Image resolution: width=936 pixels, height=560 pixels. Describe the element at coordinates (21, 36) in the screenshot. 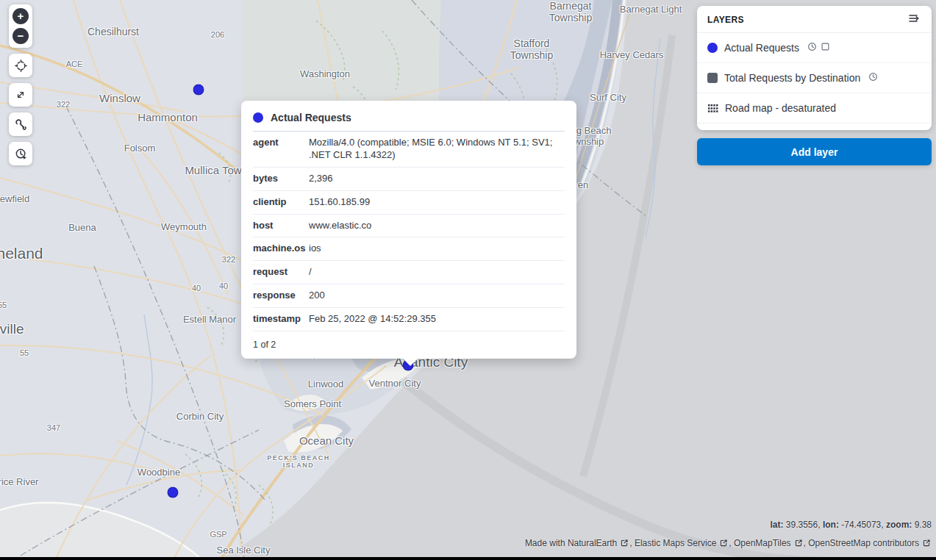

I see `zoom-out-button: −` at that location.